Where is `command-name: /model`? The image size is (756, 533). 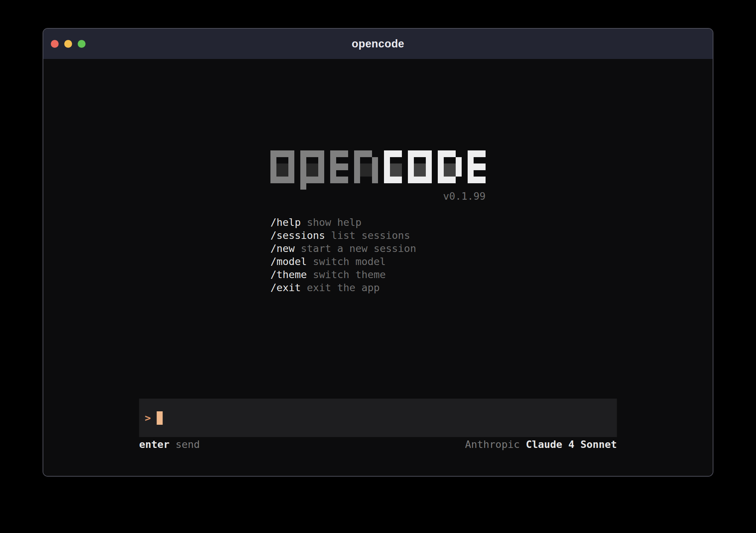 command-name: /model is located at coordinates (289, 261).